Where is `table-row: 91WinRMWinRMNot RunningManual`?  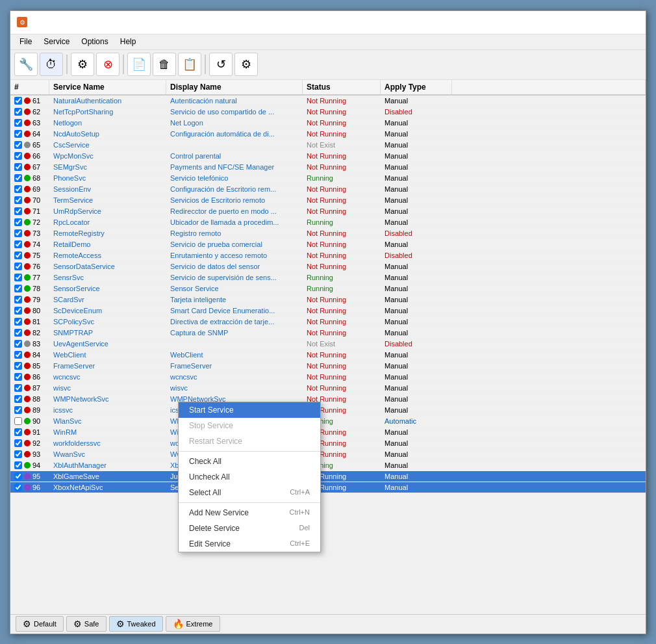
table-row: 91WinRMWinRMNot RunningManual is located at coordinates (328, 433).